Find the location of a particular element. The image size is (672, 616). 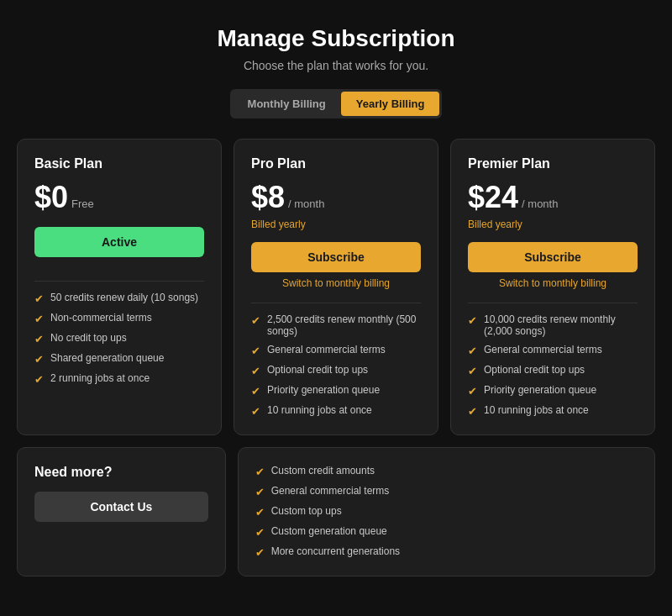

price-amount: $8 is located at coordinates (268, 197).